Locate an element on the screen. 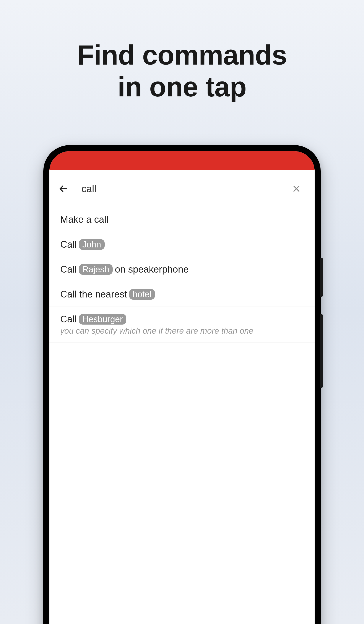 Image resolution: width=364 pixels, height=624 pixels. result-main-line: CallJohn is located at coordinates (182, 244).